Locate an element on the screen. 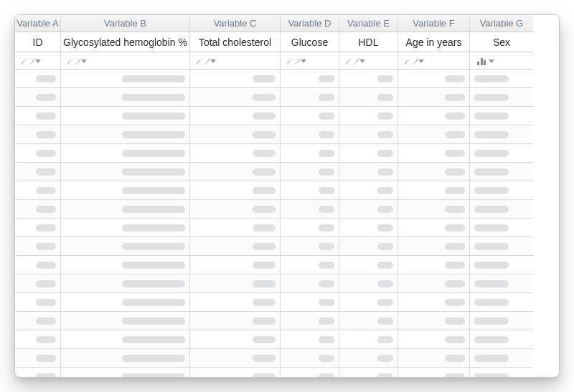  column-name-header: Glycosylated hemoglobin % is located at coordinates (126, 42).